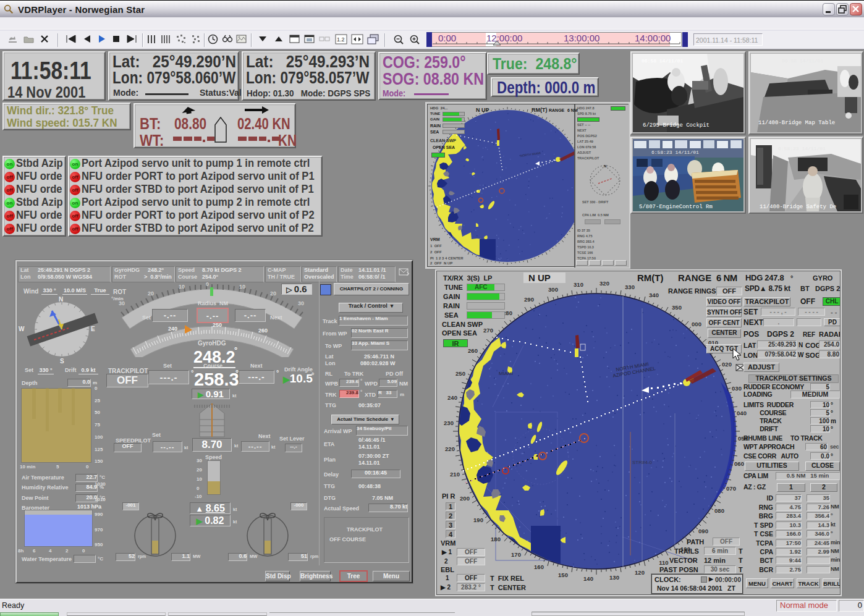 The height and width of the screenshot is (616, 864). What do you see at coordinates (496, 539) in the screenshot?
I see `svg-text: 180` at bounding box center [496, 539].